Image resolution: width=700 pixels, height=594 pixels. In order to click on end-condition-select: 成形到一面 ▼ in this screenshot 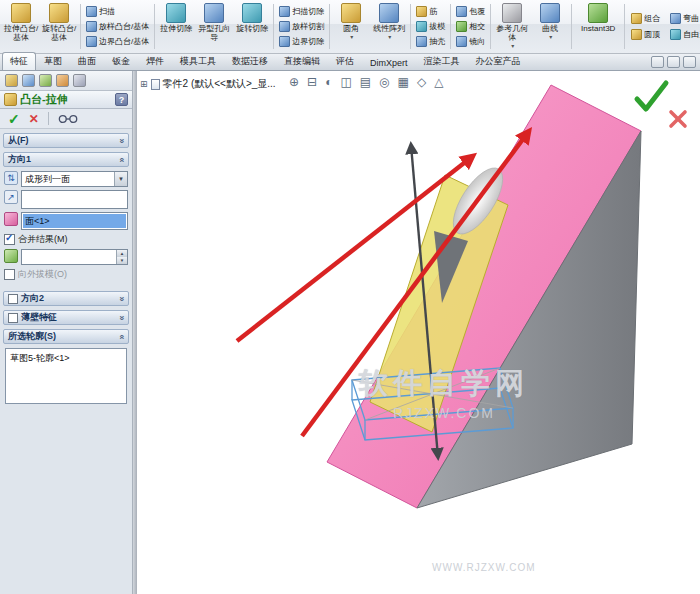, I will do `click(74, 179)`.